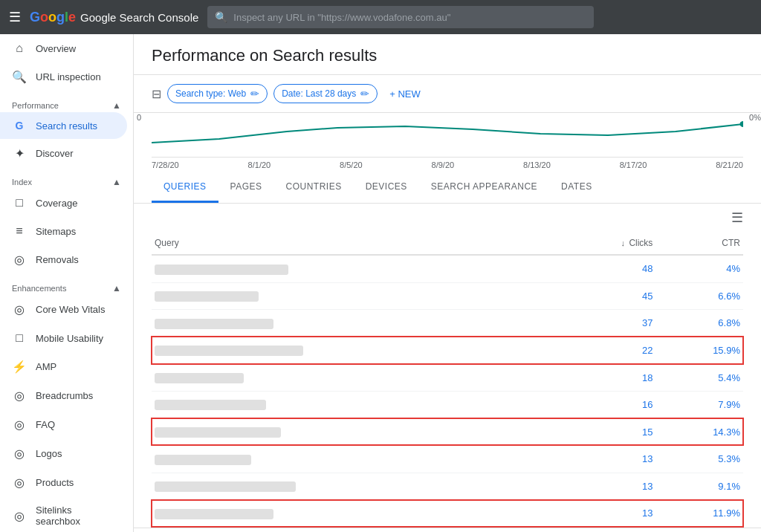 This screenshot has width=761, height=532. What do you see at coordinates (49, 453) in the screenshot?
I see `sidebar-item-label: Logos` at bounding box center [49, 453].